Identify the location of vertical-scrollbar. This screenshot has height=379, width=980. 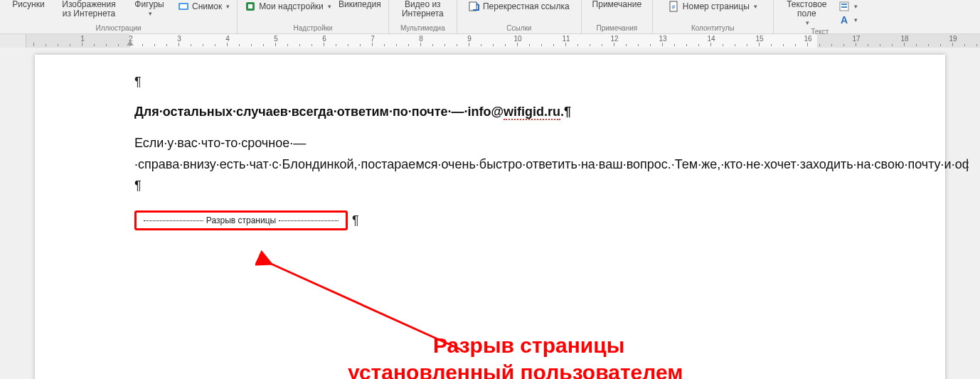
(974, 213).